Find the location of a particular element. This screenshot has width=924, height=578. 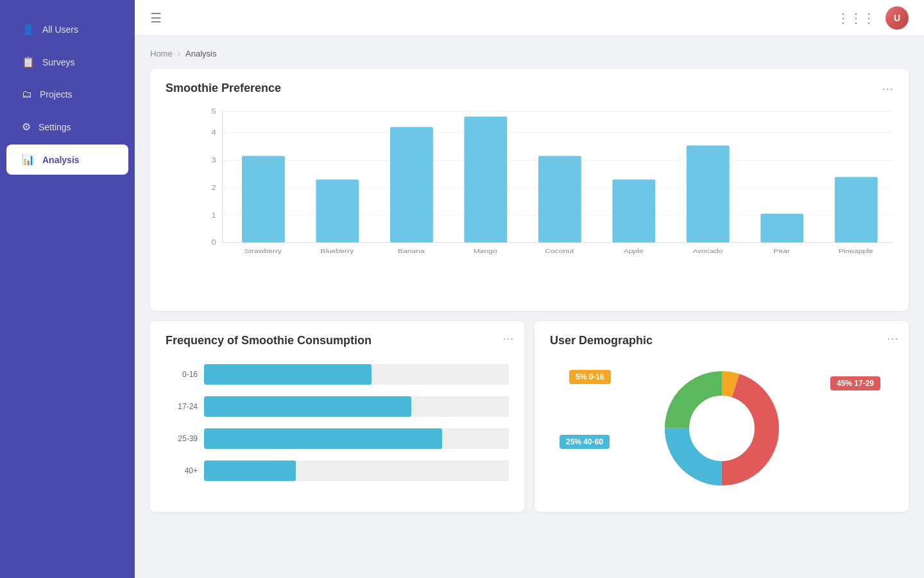

breadcrumb-current: Analysis is located at coordinates (201, 54).